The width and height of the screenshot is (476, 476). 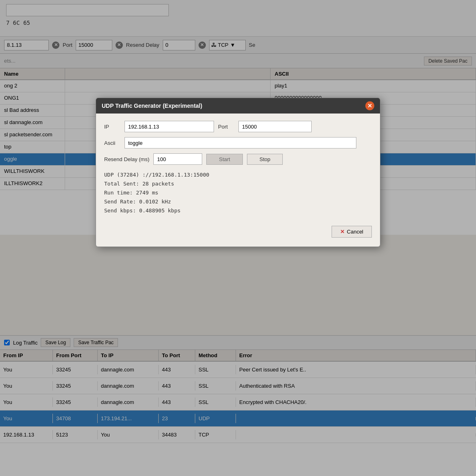 I want to click on action-row: Resend Delay (ms) Start Stop, so click(x=238, y=159).